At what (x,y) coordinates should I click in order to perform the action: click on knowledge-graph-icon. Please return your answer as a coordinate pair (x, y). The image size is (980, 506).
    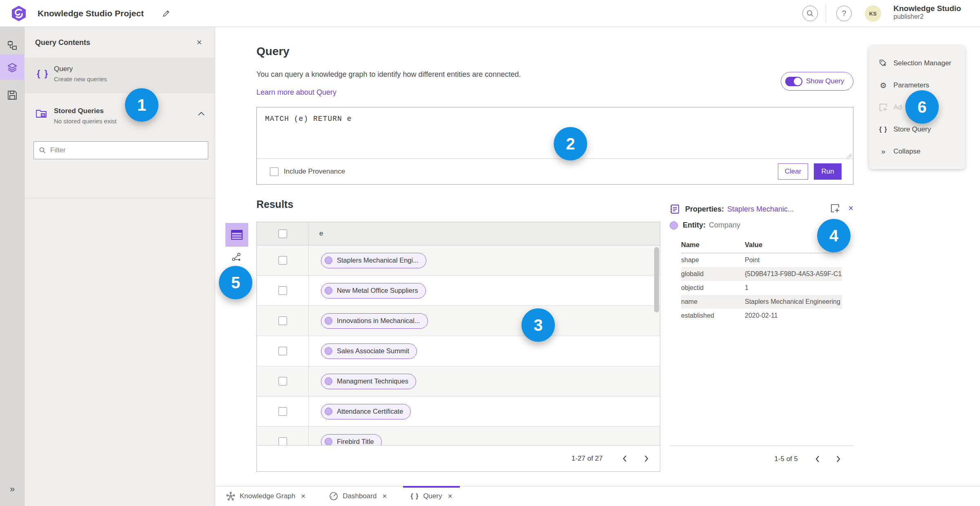
    Looking at the image, I should click on (231, 496).